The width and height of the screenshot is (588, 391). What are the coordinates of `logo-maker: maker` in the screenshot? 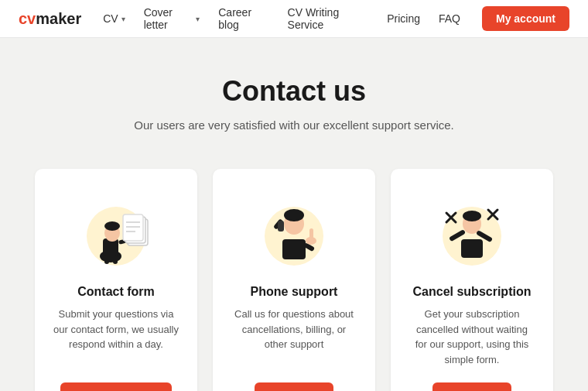 It's located at (59, 19).